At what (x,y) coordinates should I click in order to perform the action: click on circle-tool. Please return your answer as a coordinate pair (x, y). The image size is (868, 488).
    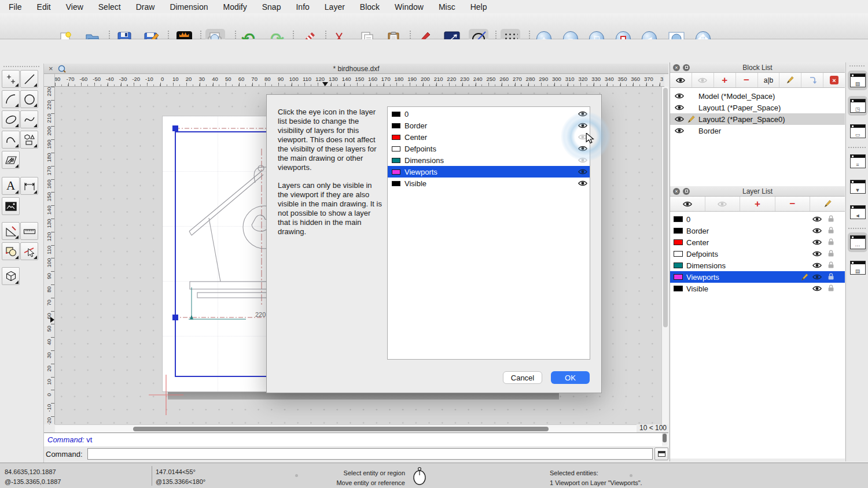
    Looking at the image, I should click on (29, 99).